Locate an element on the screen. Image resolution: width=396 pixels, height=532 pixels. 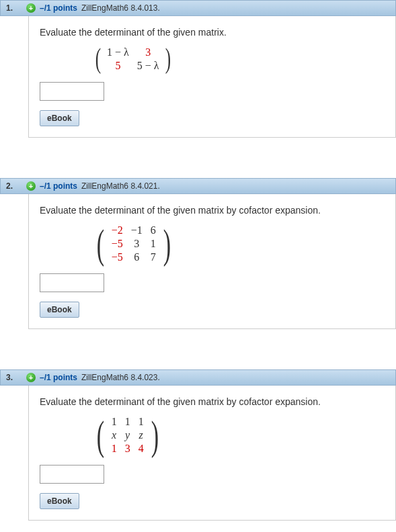
matrix-display: ( −2 −1 6 −5 3 1 −5 6 7 is located at coordinates (239, 244).